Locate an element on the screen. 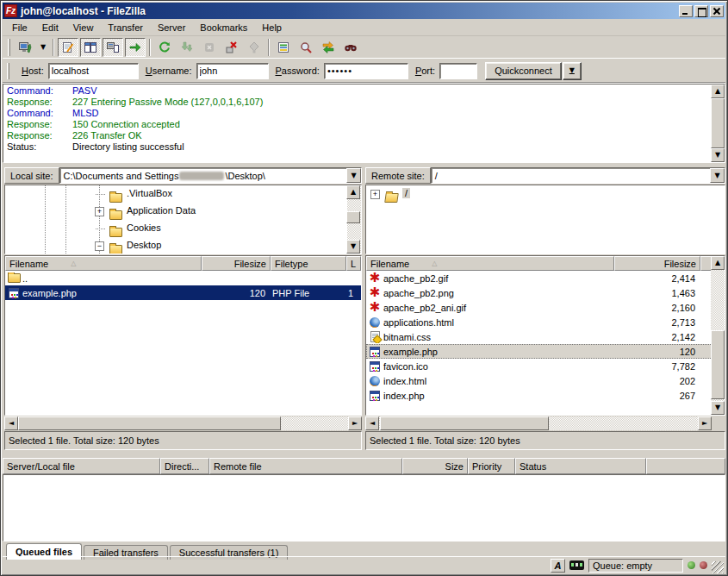 The width and height of the screenshot is (728, 576). table-row: index.html 202 is located at coordinates (545, 381).